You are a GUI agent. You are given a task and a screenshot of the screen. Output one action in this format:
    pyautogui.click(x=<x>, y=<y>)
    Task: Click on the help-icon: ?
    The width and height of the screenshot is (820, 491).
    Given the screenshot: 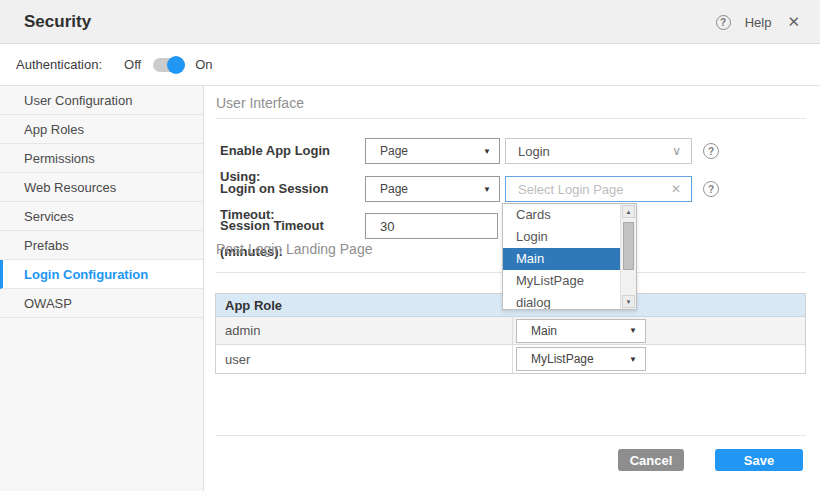 What is the action you would take?
    pyautogui.click(x=724, y=22)
    